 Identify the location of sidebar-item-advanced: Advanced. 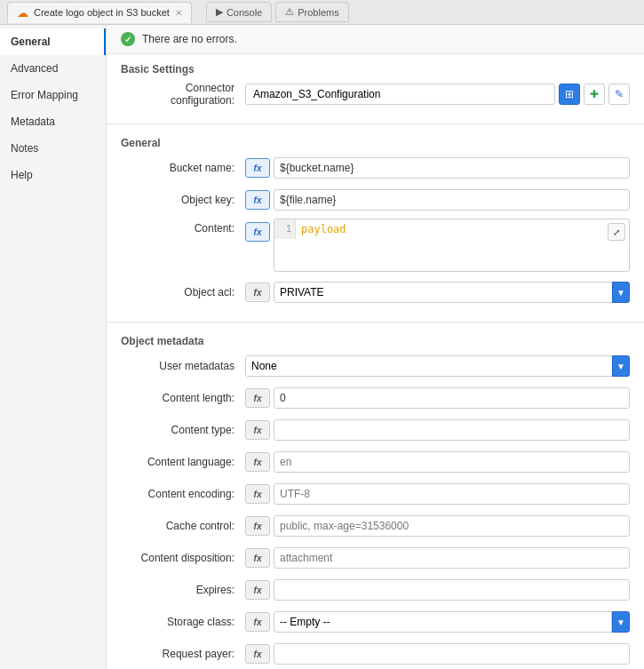
(53, 68).